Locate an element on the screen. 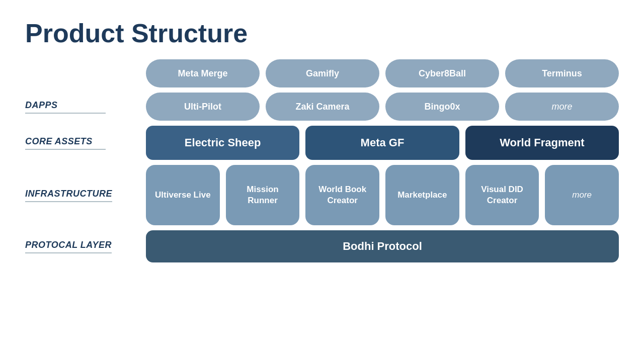 Image resolution: width=644 pixels, height=358 pixels. protocol-row: PROTOCAL LAYER Bodhi Protocol is located at coordinates (322, 246).